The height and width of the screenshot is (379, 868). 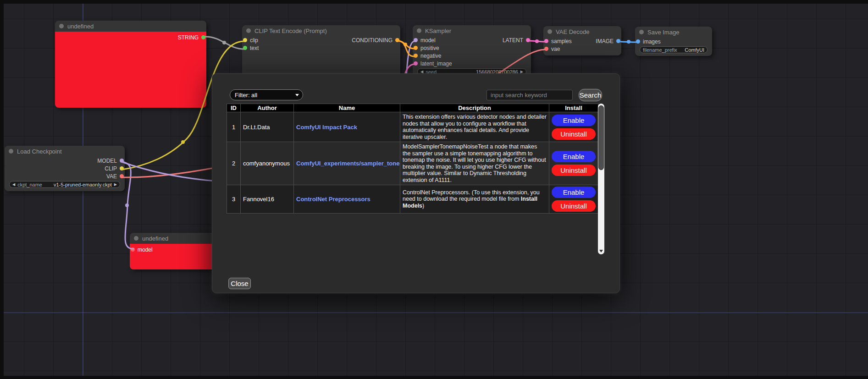 I want to click on input-slot-samples, so click(x=547, y=41).